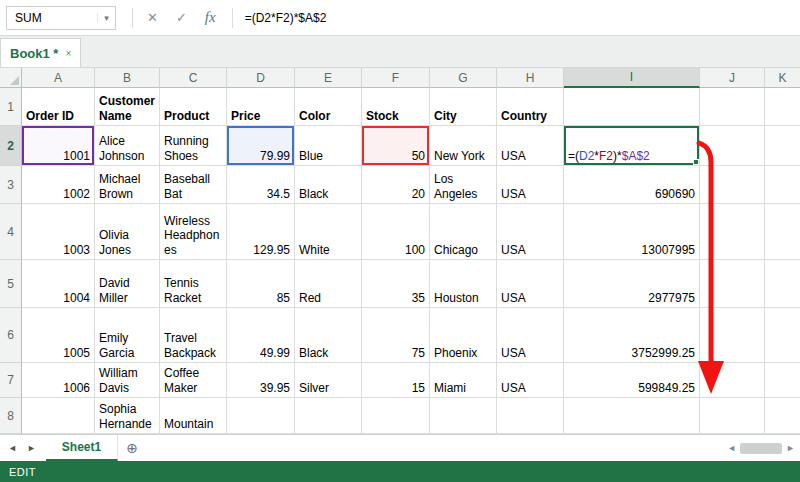  Describe the element at coordinates (396, 232) in the screenshot. I see `cell-F4: 100` at that location.